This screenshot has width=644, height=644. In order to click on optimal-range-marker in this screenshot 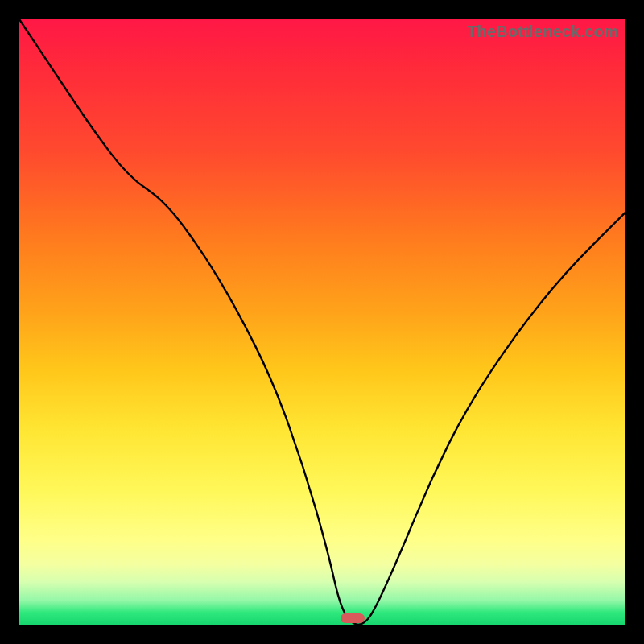, I will do `click(353, 618)`.